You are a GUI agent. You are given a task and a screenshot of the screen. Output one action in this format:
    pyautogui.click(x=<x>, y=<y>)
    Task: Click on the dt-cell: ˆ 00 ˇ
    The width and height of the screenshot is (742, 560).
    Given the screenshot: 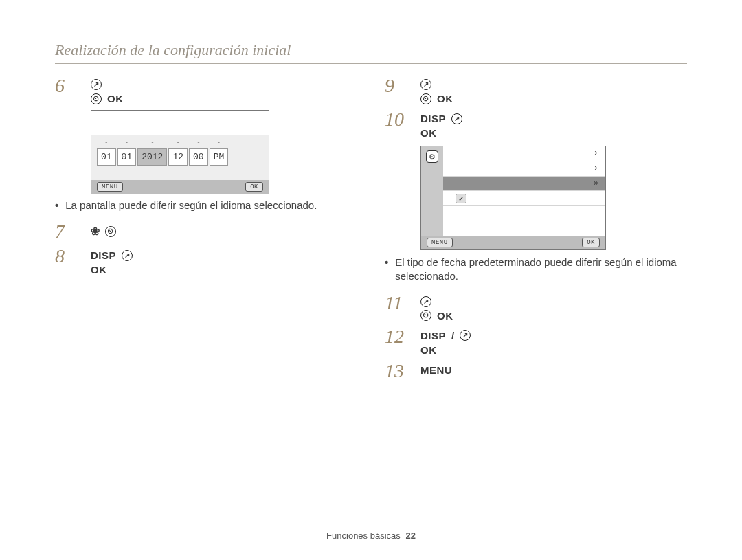 What is the action you would take?
    pyautogui.click(x=199, y=157)
    